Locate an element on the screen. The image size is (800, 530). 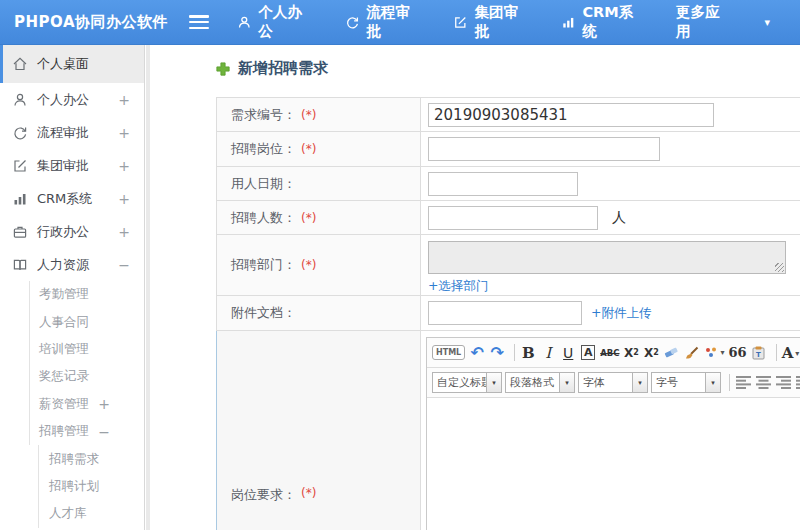
align-center-icon is located at coordinates (763, 383).